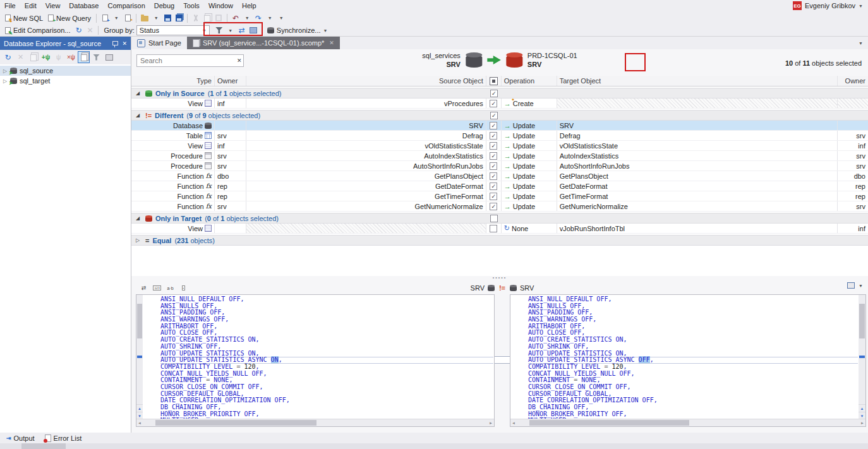  Describe the element at coordinates (242, 30) in the screenshot. I see `swap-source-target-button: ⇄` at that location.